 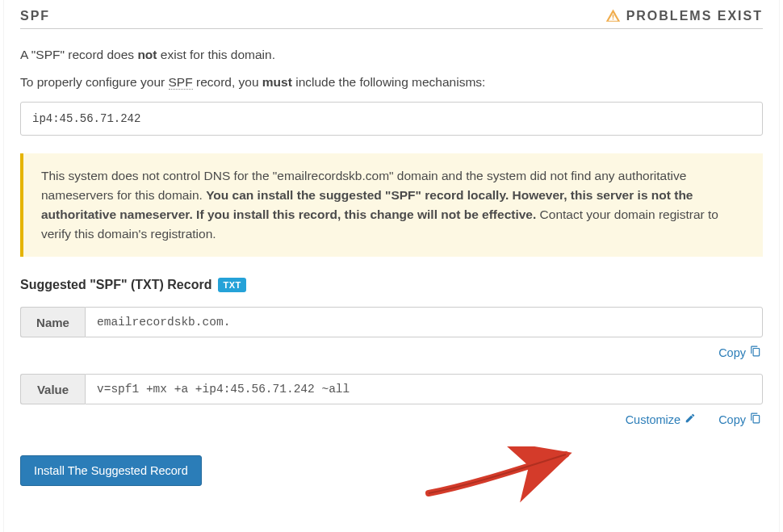 I want to click on status-badge: PROBLEMS EXIST, so click(x=685, y=16).